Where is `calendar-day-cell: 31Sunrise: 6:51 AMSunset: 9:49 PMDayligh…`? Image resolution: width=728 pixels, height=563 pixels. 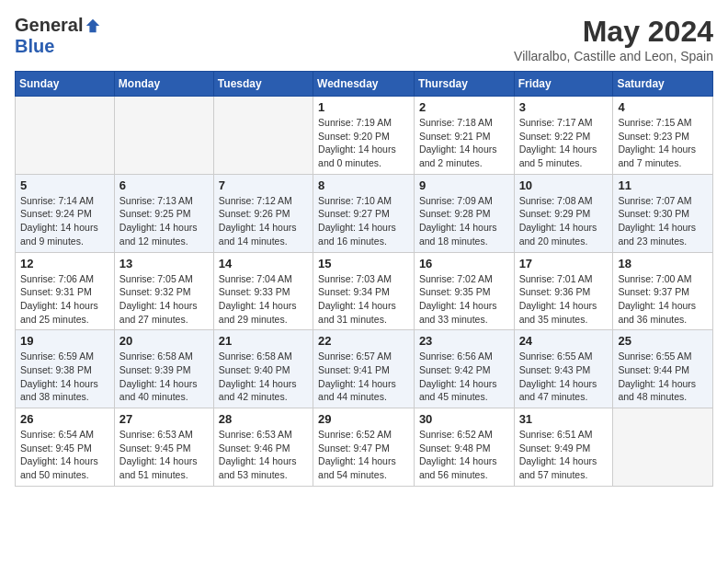
calendar-day-cell: 31Sunrise: 6:51 AMSunset: 9:49 PMDayligh… is located at coordinates (563, 447).